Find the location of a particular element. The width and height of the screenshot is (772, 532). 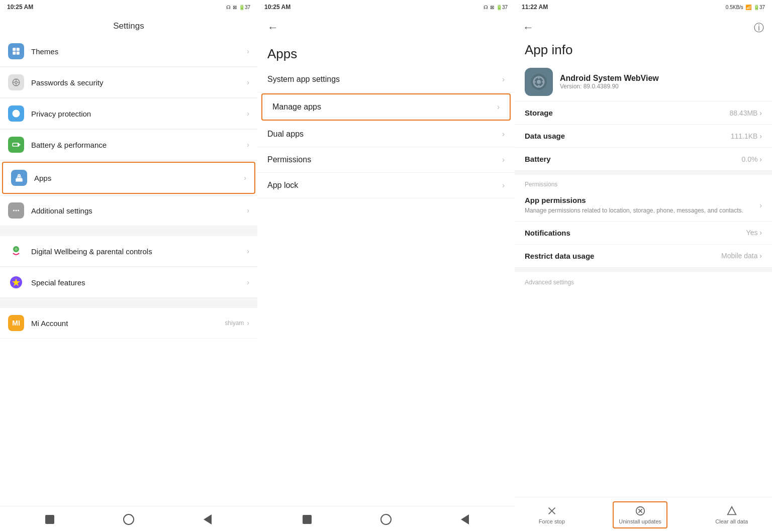

additional-icon is located at coordinates (16, 210).